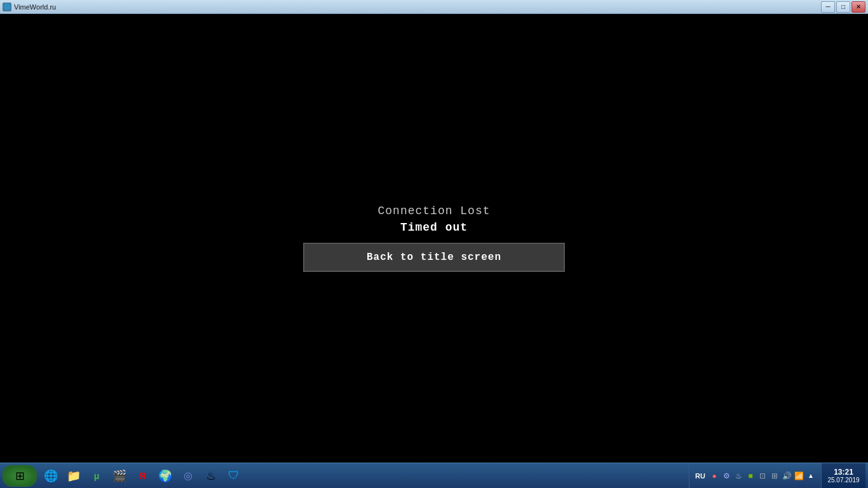 Image resolution: width=868 pixels, height=488 pixels. I want to click on comodo-icon: 🛡, so click(234, 475).